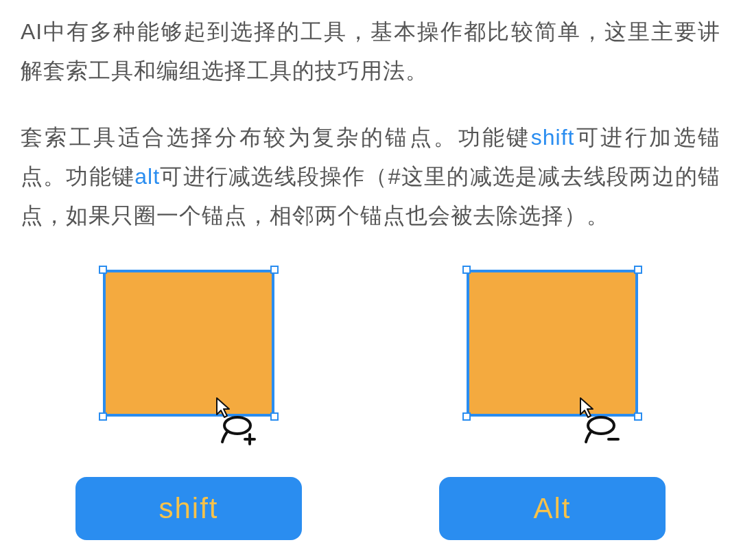  What do you see at coordinates (188, 509) in the screenshot?
I see `shift-key-label: shift` at bounding box center [188, 509].